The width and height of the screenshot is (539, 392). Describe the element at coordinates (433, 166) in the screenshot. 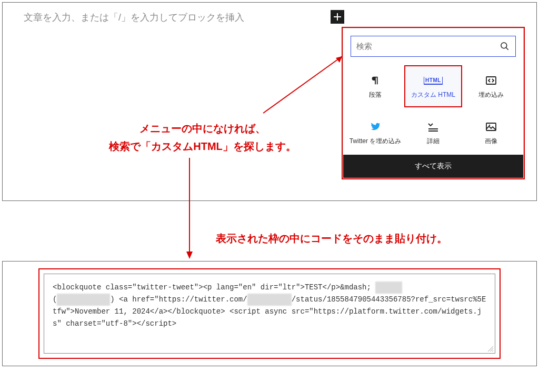

I see `show-all-button: すべて表示` at that location.